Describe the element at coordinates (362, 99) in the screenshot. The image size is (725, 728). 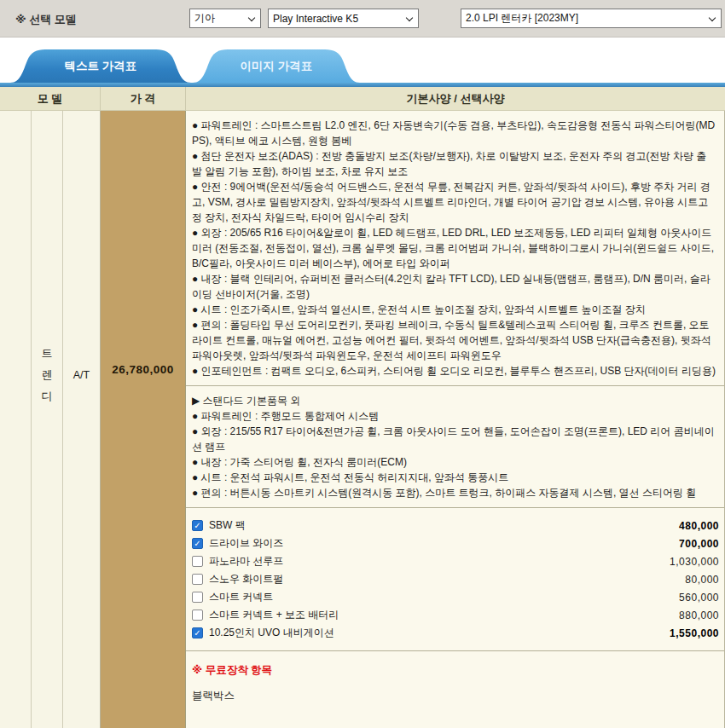
I see `table-header: 모 델 가 격 기본사양 / 선택사양` at that location.